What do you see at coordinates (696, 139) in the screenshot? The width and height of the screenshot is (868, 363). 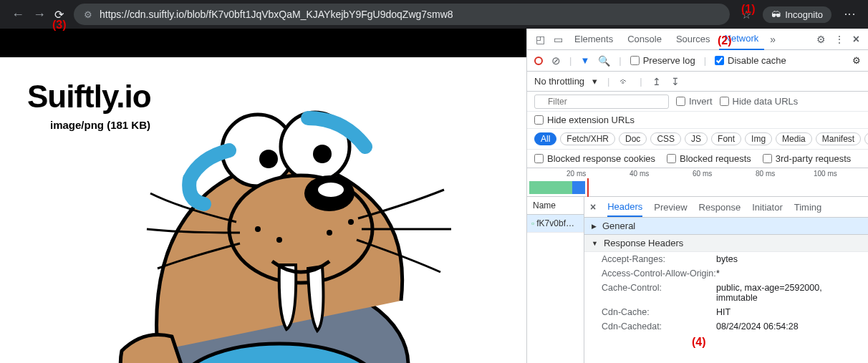 I see `pill-js: JS` at bounding box center [696, 139].